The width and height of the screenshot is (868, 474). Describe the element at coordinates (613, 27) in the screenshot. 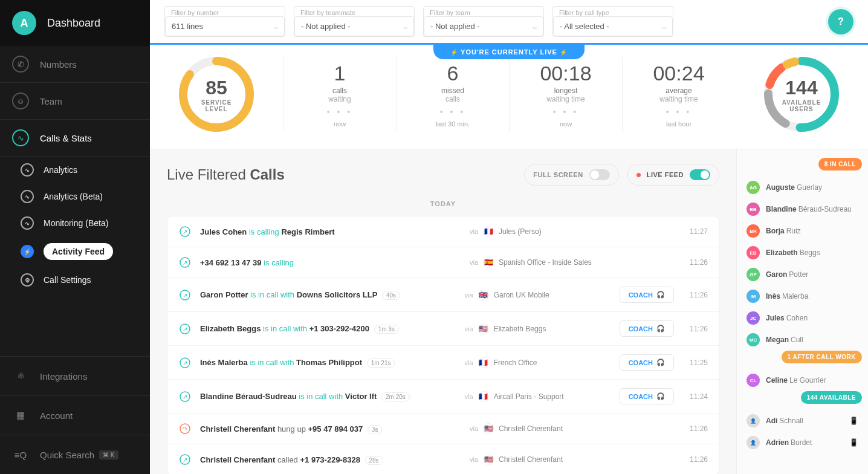

I see `filter-select: - All selected -` at that location.